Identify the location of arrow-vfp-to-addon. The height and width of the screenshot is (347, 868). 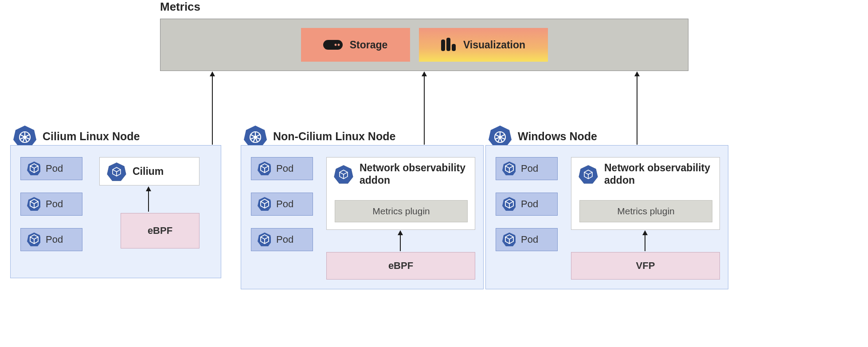
(645, 241).